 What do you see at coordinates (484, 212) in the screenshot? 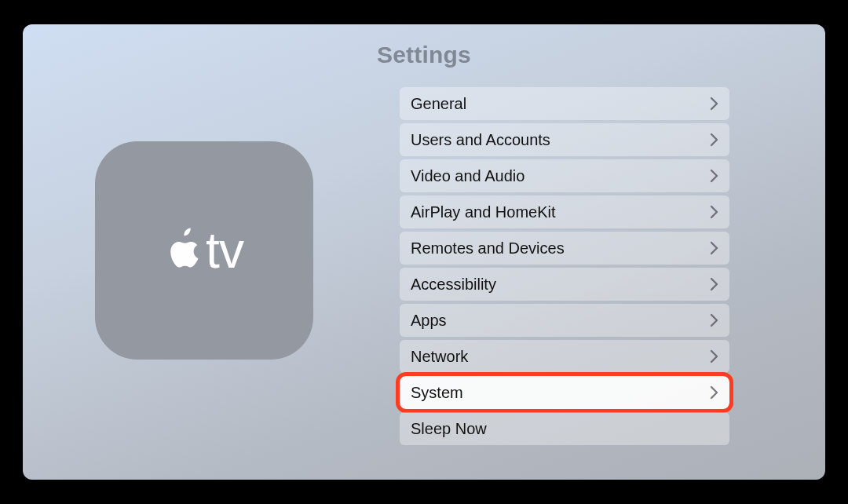
I see `menu-item-label: AirPlay and HomeKit` at bounding box center [484, 212].